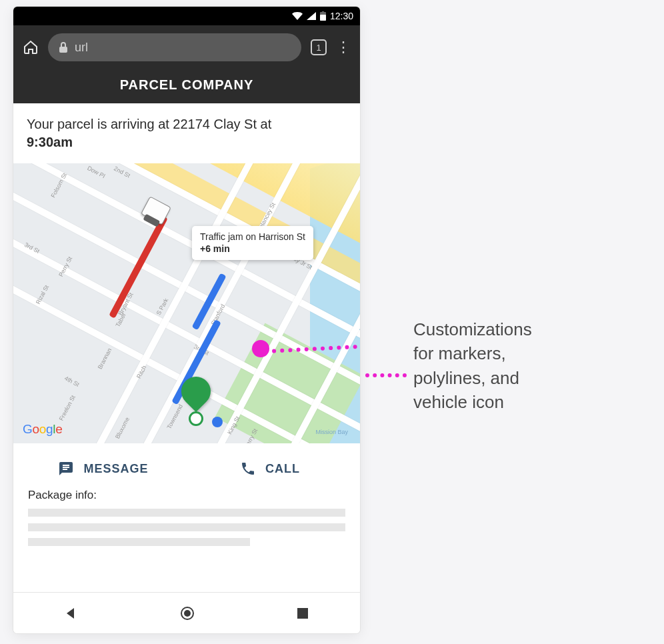  Describe the element at coordinates (31, 47) in the screenshot. I see `home-icon` at that location.